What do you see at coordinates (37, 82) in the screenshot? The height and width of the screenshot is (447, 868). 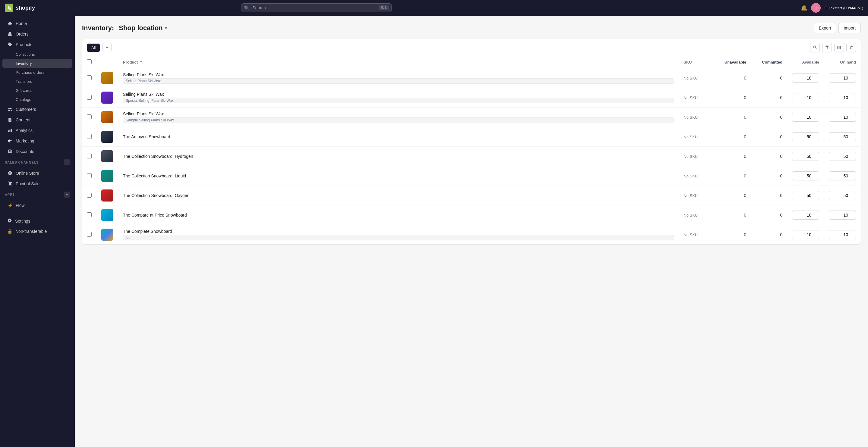 I see `sidebar-item-transfers: Transfers` at bounding box center [37, 82].